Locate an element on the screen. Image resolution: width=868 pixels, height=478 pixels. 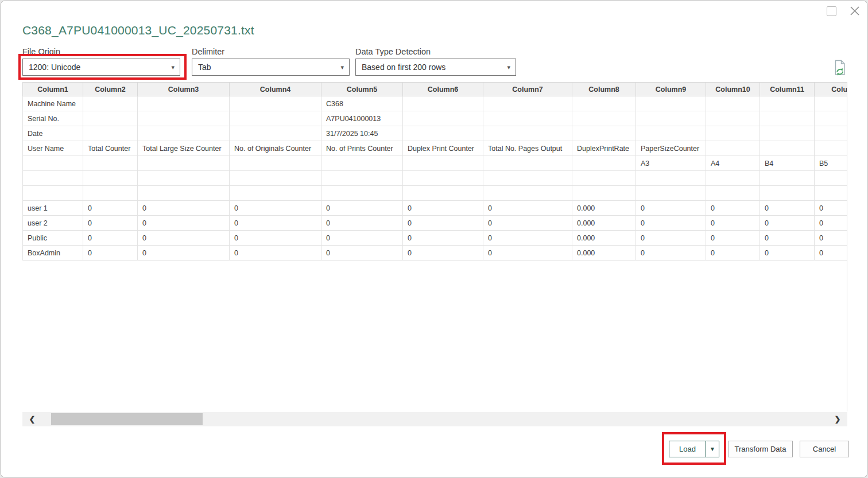
table-cell: Total No. Pages Output is located at coordinates (528, 149).